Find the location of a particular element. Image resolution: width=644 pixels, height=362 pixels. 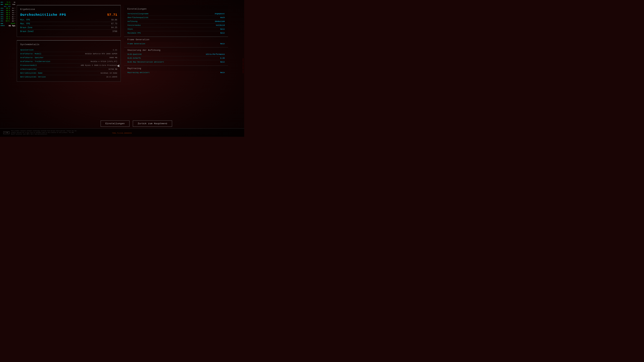

hud-minfps-label: Min. FPS is located at coordinates (7, 6).